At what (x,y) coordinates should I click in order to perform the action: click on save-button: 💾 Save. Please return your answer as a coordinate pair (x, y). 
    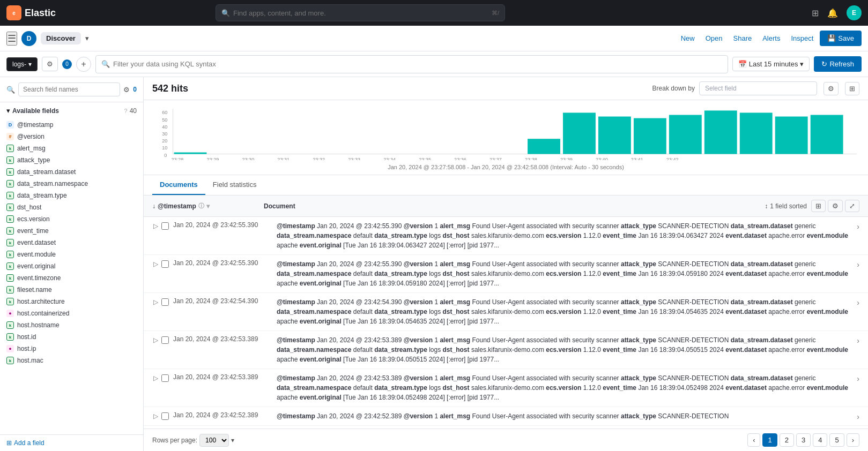
    Looking at the image, I should click on (841, 39).